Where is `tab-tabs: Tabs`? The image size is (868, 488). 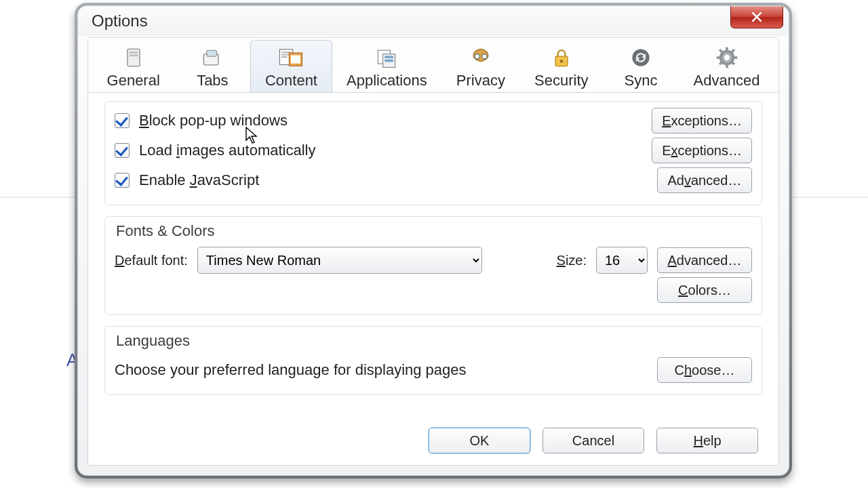
tab-tabs: Tabs is located at coordinates (212, 66).